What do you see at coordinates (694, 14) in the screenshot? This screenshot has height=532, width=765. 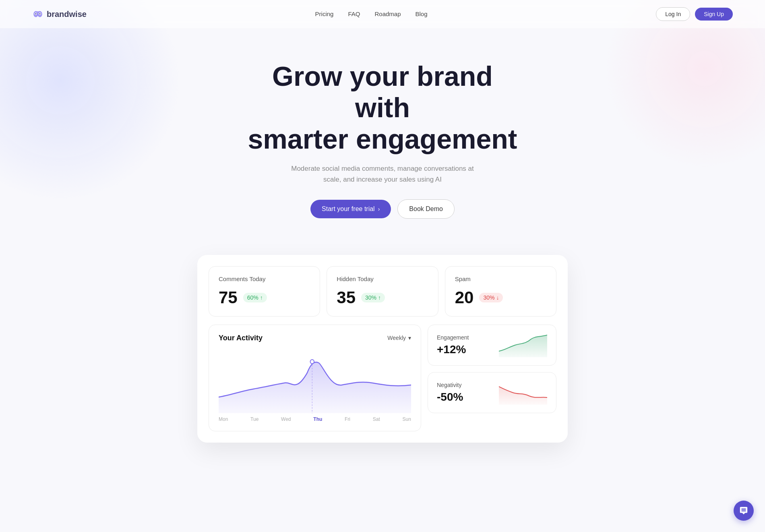 I see `nav-actions: Log In Sign Up` at bounding box center [694, 14].